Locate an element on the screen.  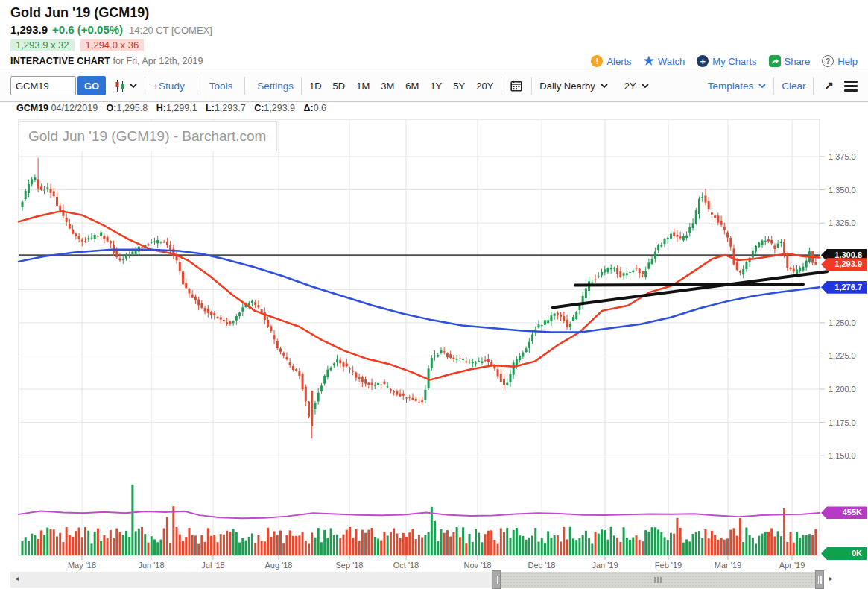
share-icon is located at coordinates (775, 61).